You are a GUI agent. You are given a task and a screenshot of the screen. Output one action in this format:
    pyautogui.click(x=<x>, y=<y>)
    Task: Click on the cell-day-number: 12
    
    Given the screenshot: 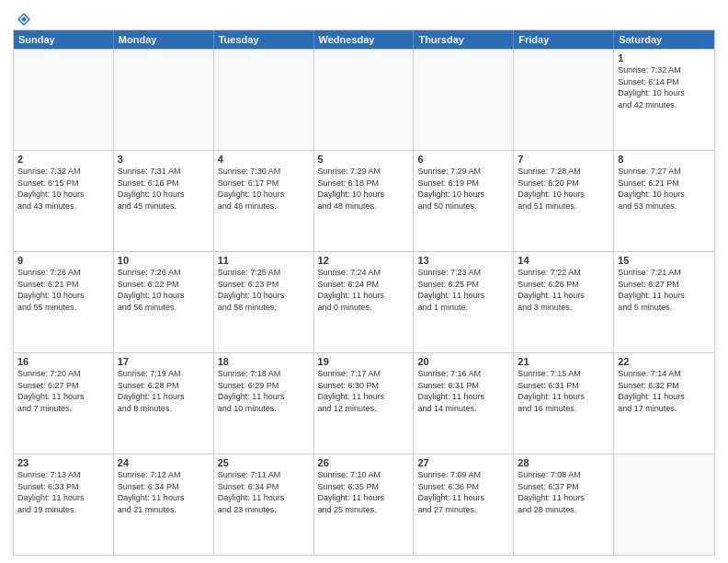 What is the action you would take?
    pyautogui.click(x=364, y=260)
    